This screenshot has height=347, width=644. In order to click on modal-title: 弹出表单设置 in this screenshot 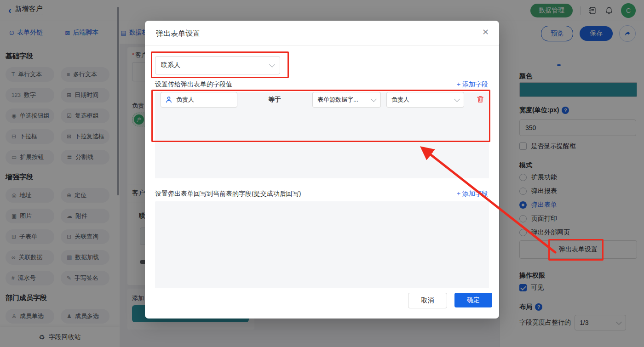, I will do `click(178, 34)`.